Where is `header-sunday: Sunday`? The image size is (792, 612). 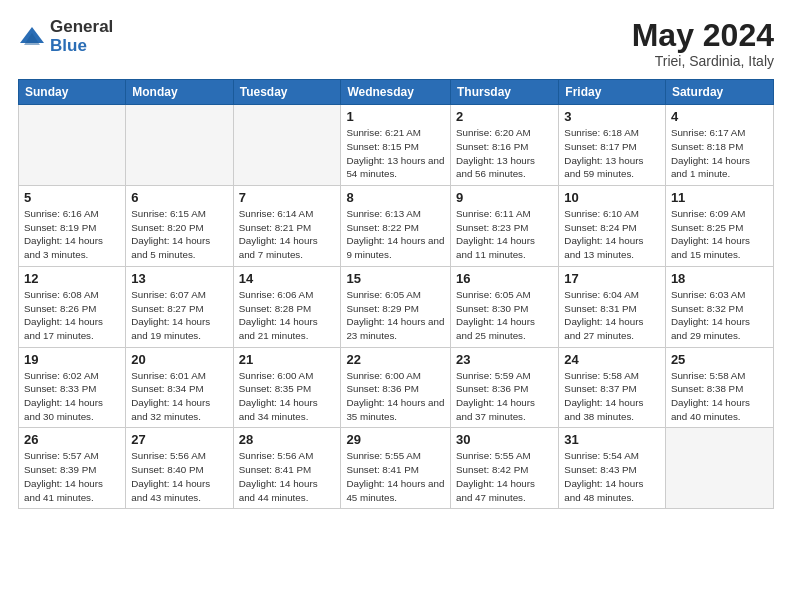 header-sunday: Sunday is located at coordinates (72, 92).